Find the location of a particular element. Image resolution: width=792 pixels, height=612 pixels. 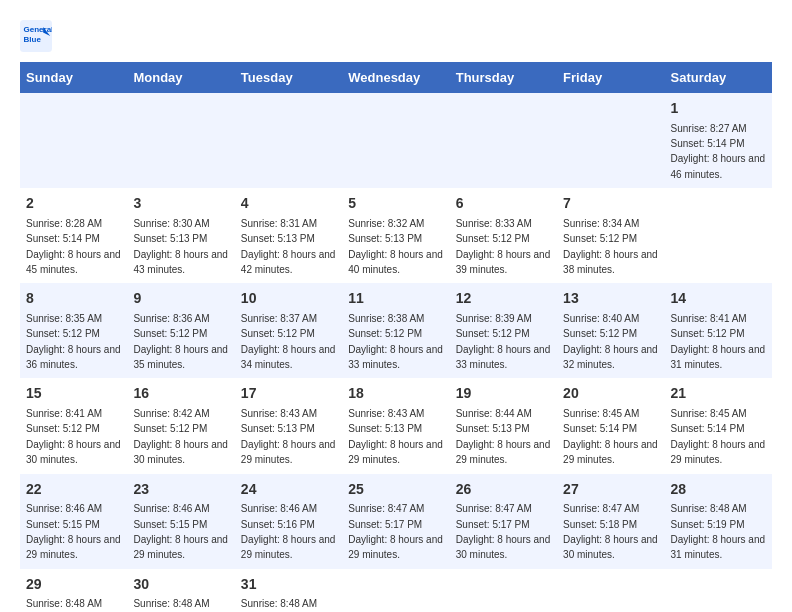

day-number: 11 is located at coordinates (396, 299).